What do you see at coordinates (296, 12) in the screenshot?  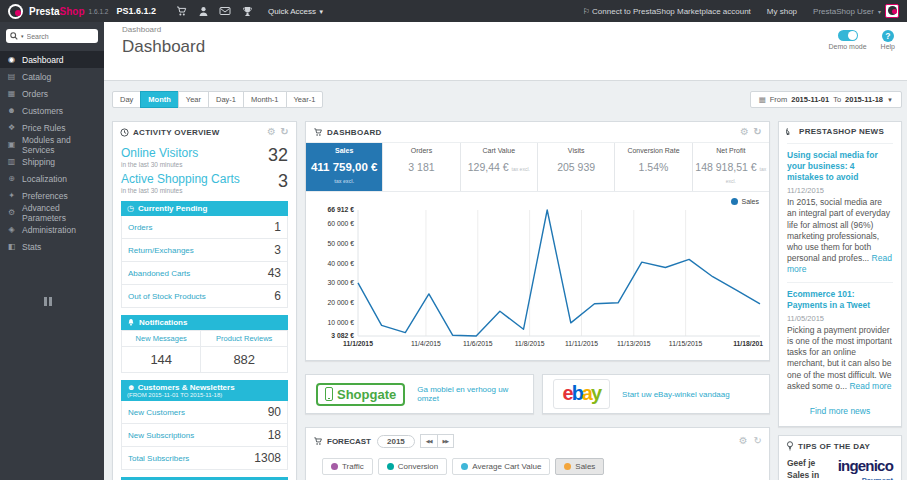 I see `quick-access-menu: Quick Access ▼` at bounding box center [296, 12].